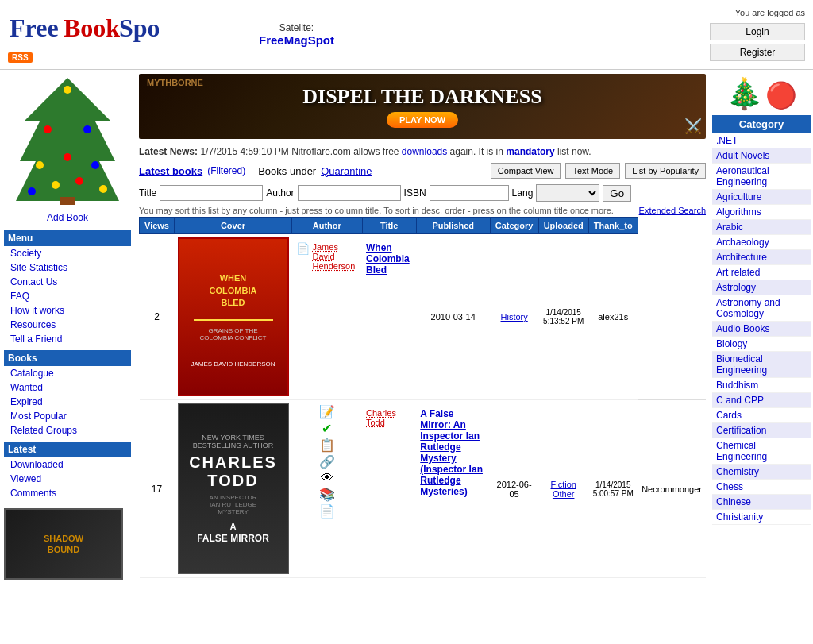 The width and height of the screenshot is (813, 644). What do you see at coordinates (233, 226) in the screenshot?
I see `col-cover: Cover` at bounding box center [233, 226].